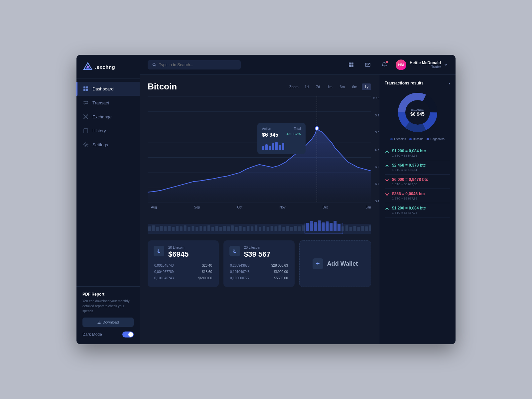  Describe the element at coordinates (86, 117) in the screenshot. I see `exchange-icon` at that location.